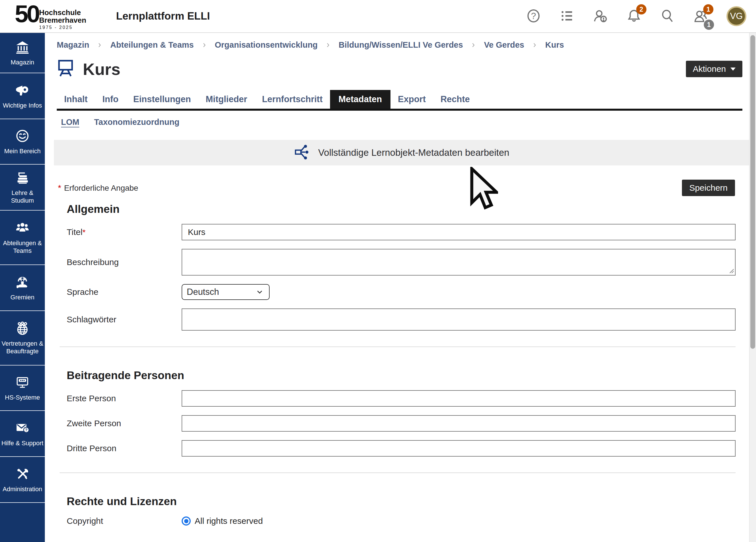 Image resolution: width=756 pixels, height=542 pixels. Describe the element at coordinates (401, 45) in the screenshot. I see `breadcrumb-item-bildung-wissen: Bildung/Wissen/ELLI Ve Gerdes` at that location.